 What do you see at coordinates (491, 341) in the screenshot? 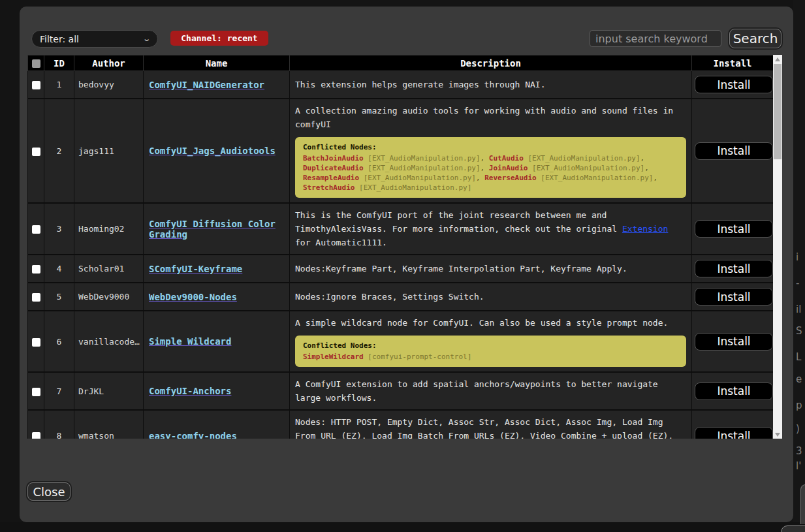
I see `row-description: A simple wildcard node for ComfyUI. Can …` at bounding box center [491, 341].